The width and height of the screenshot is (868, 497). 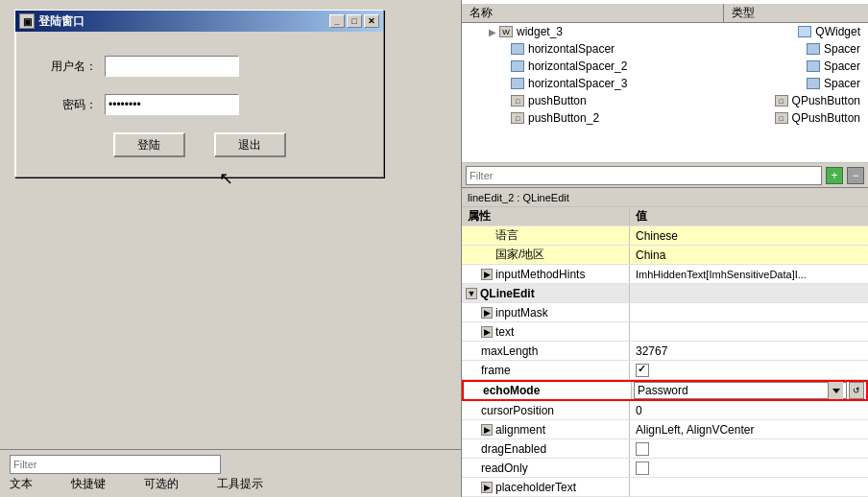 I want to click on prop-row-text: ▶ text, so click(x=664, y=332).